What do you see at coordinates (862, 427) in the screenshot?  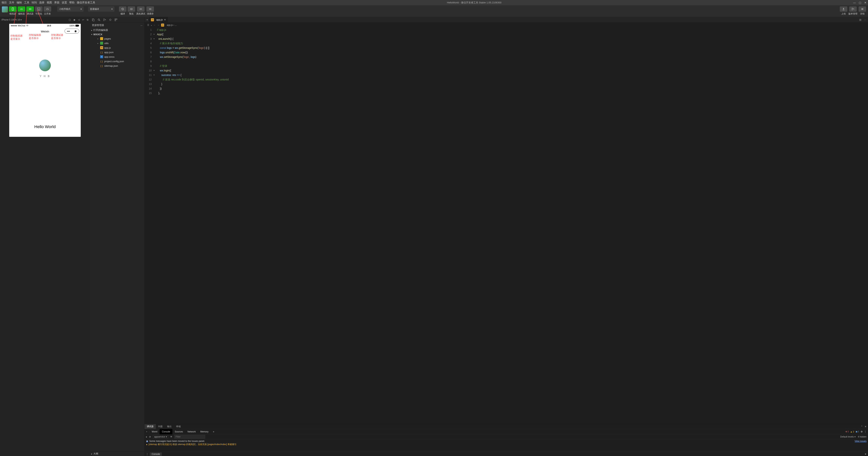 I see `panel-collapse-icon: ⌃` at bounding box center [862, 427].